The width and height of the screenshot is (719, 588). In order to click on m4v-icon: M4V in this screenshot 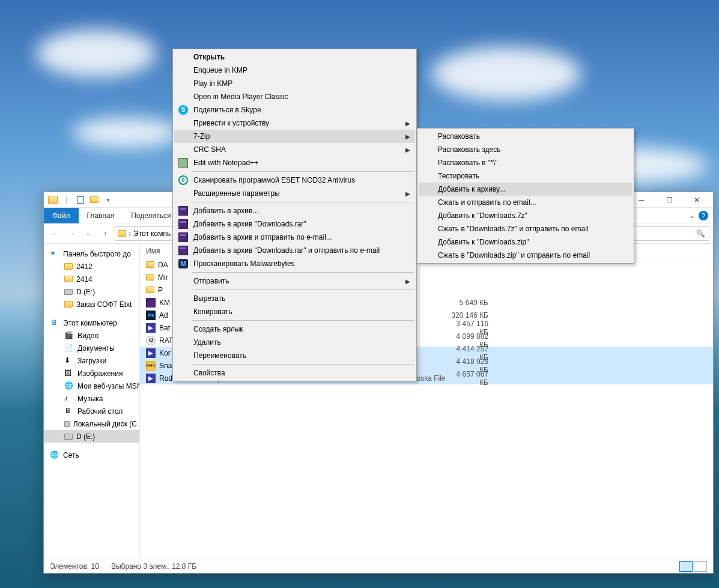, I will do `click(151, 366)`.